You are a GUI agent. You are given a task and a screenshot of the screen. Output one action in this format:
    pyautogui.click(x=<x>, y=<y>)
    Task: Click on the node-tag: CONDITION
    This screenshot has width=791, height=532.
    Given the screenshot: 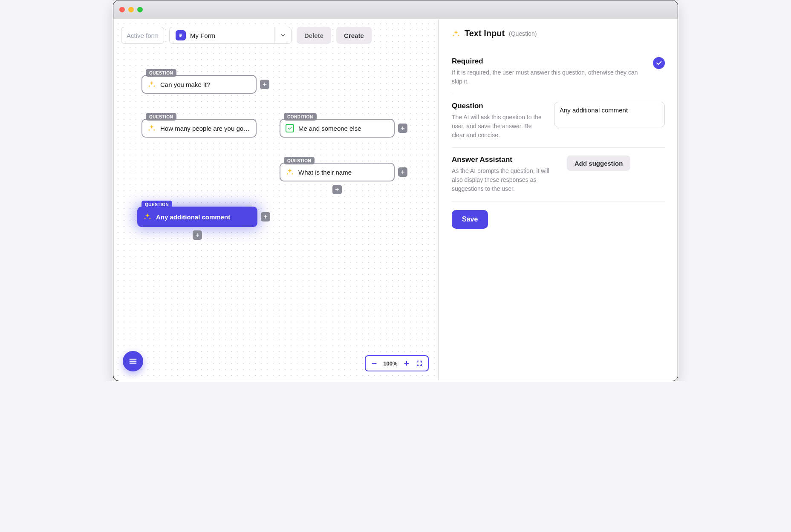 What is the action you would take?
    pyautogui.click(x=300, y=117)
    